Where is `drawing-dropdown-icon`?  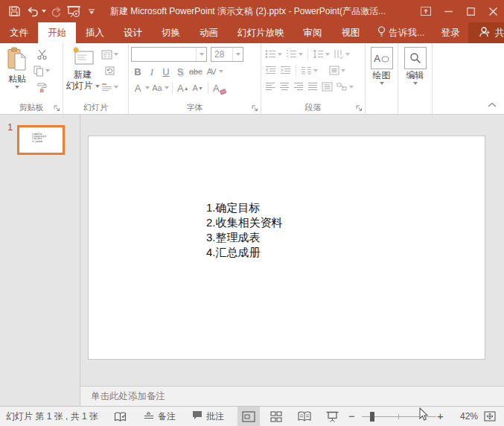 drawing-dropdown-icon is located at coordinates (382, 83).